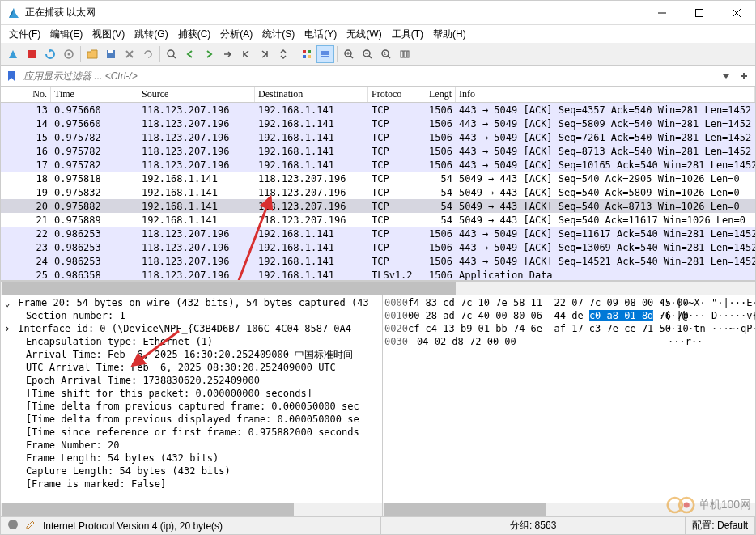 This screenshot has height=535, width=756. What do you see at coordinates (699, 13) in the screenshot?
I see `maximize-button` at bounding box center [699, 13].